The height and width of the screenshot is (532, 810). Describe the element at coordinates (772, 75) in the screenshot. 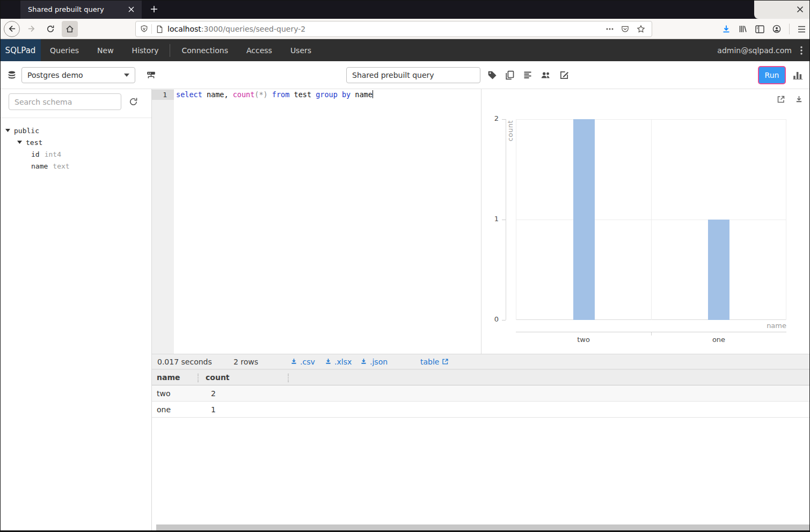

I see `run-button: Run` at that location.